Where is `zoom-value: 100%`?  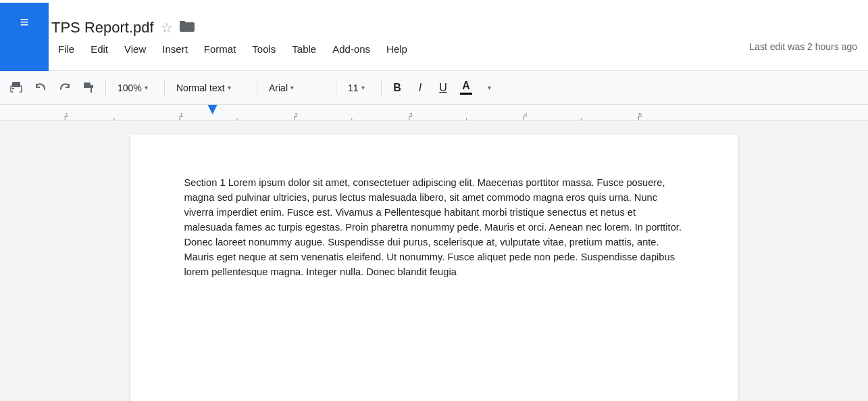 zoom-value: 100% is located at coordinates (130, 88).